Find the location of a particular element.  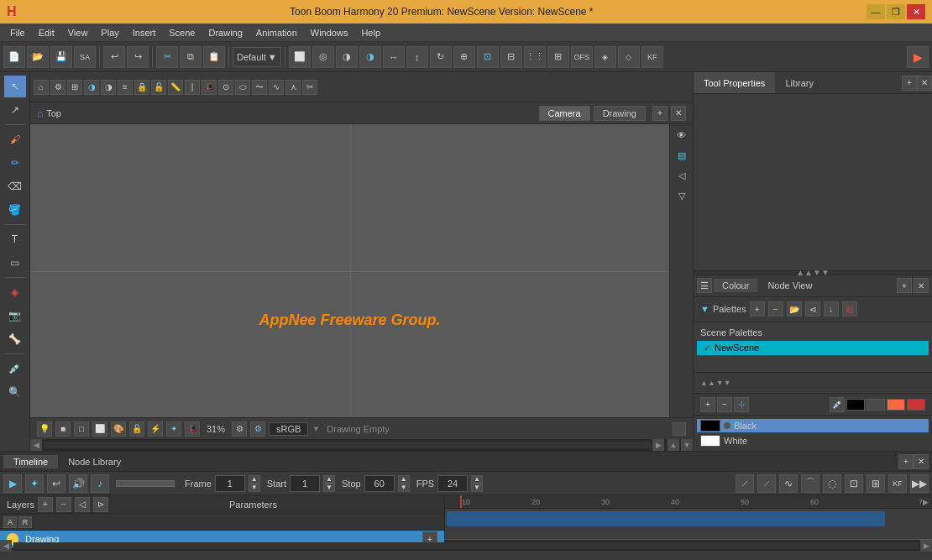

tab-colour: Colour is located at coordinates (736, 285).